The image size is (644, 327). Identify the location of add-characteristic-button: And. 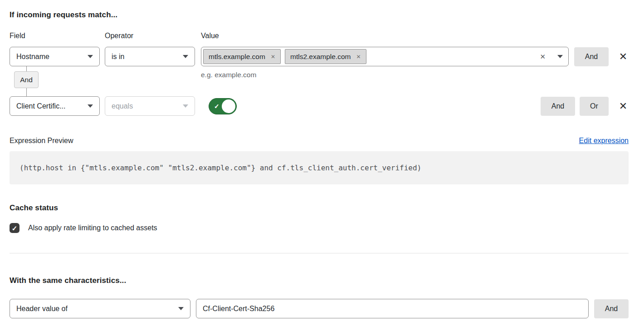
(611, 309).